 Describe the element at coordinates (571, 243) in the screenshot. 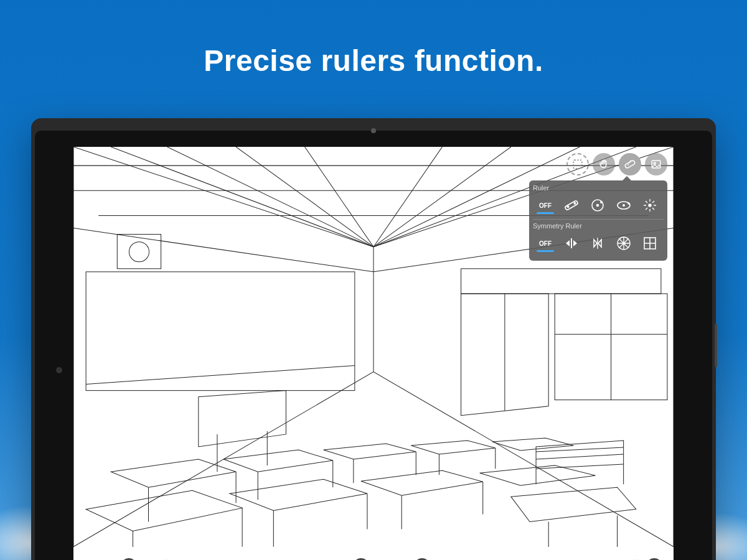

I see `vertical-symmetry-button` at that location.